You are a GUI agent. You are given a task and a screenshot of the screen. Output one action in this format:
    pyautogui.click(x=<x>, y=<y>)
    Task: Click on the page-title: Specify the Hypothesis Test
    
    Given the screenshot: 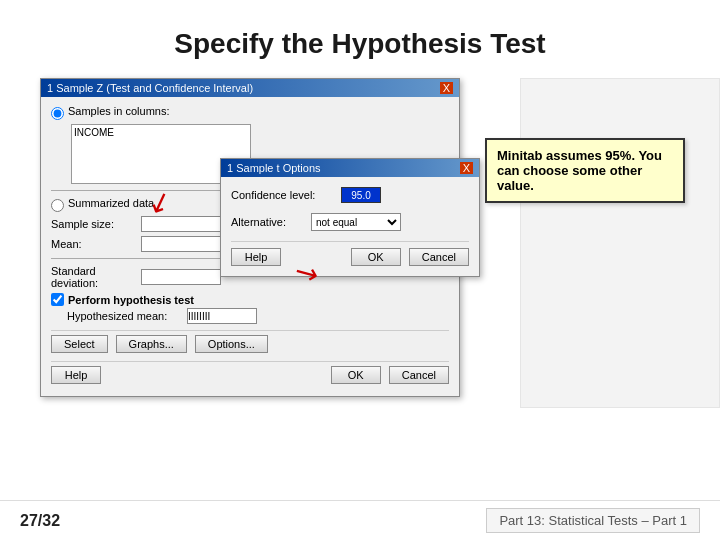 What is the action you would take?
    pyautogui.click(x=360, y=39)
    